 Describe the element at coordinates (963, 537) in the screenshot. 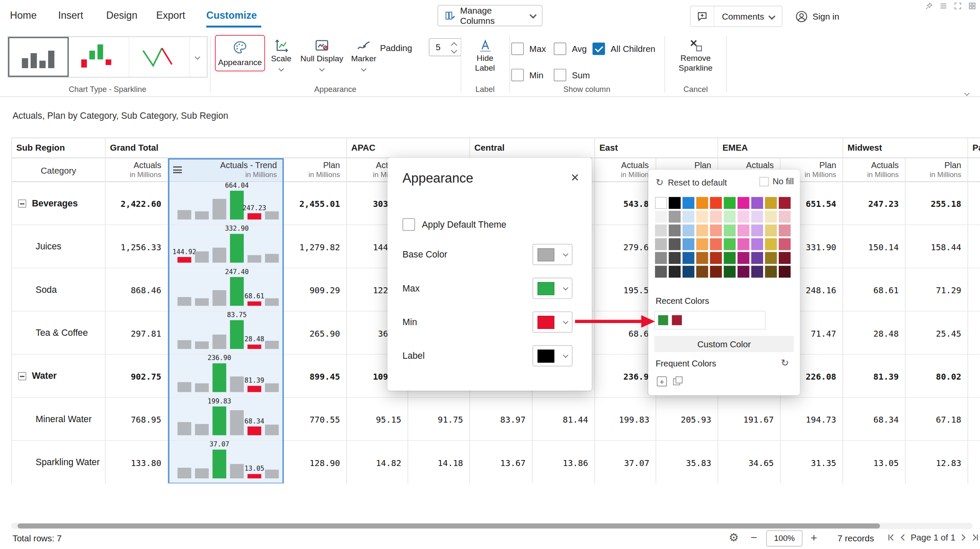

I see `next-page-icon` at that location.